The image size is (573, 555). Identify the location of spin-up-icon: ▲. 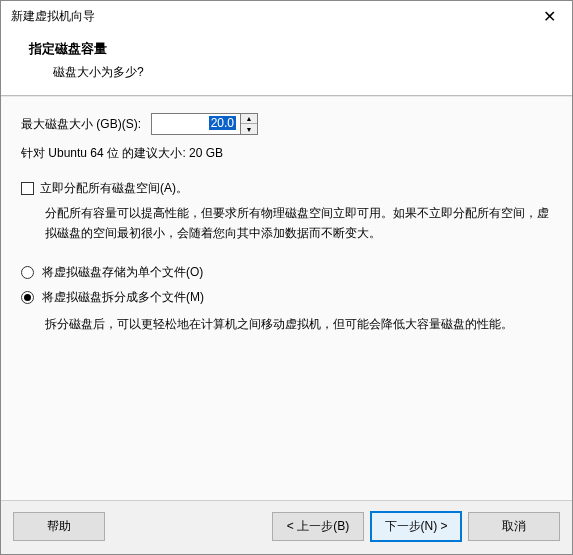
(249, 119).